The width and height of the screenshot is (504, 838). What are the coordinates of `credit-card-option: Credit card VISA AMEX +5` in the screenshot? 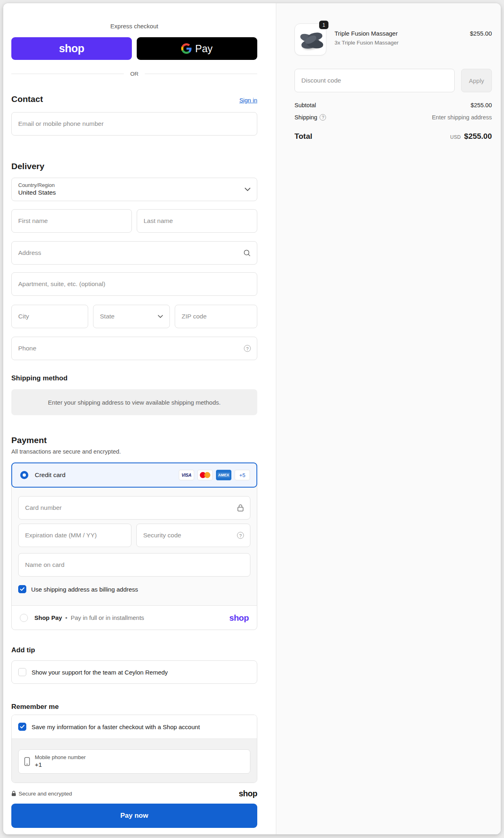 It's located at (134, 475).